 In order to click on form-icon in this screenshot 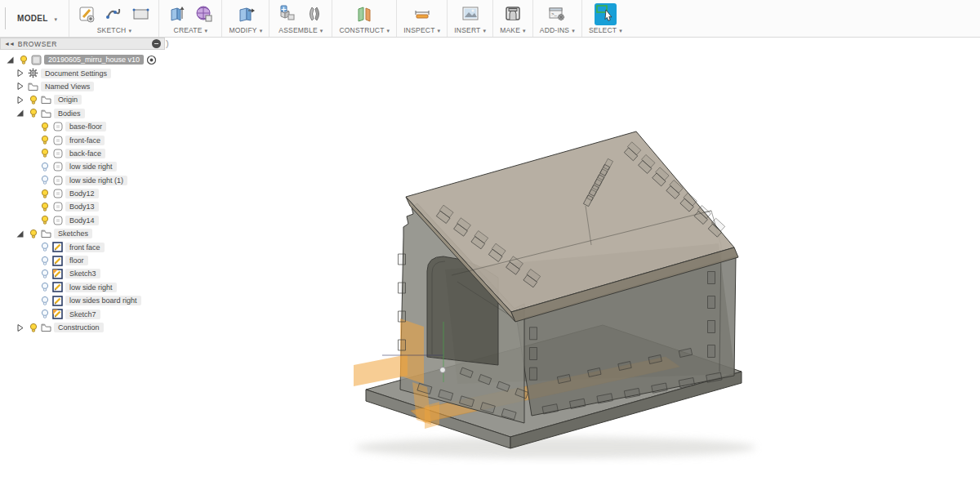, I will do `click(204, 15)`.